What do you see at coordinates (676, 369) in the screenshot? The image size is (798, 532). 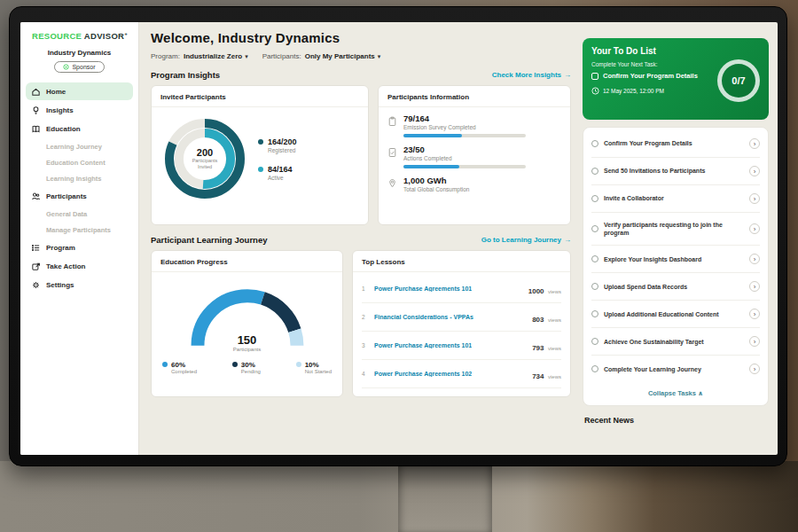 I see `task-complete-learning-journey: Complete Your Learning Journey ›` at bounding box center [676, 369].